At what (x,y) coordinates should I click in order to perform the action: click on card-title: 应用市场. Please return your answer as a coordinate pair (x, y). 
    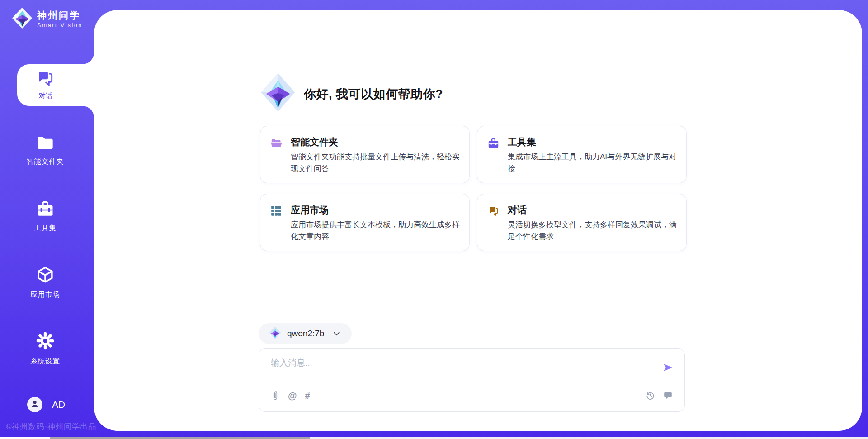
    Looking at the image, I should click on (310, 210).